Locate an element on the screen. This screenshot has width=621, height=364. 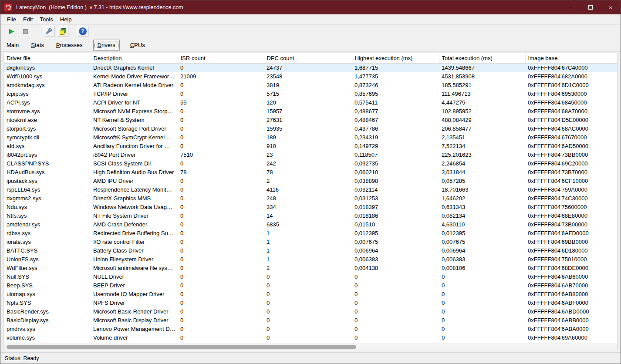
cell: 14 is located at coordinates (308, 216).